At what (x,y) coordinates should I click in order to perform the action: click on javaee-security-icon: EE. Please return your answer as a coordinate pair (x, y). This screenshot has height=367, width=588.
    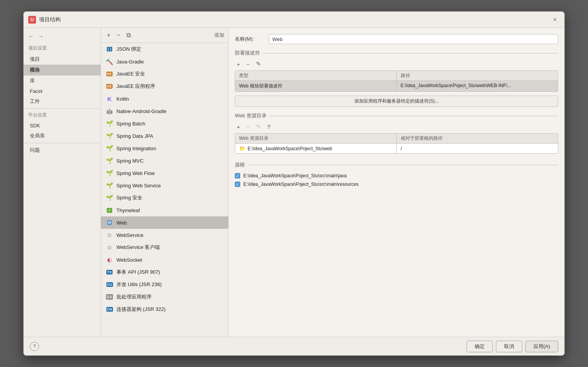
    Looking at the image, I should click on (109, 74).